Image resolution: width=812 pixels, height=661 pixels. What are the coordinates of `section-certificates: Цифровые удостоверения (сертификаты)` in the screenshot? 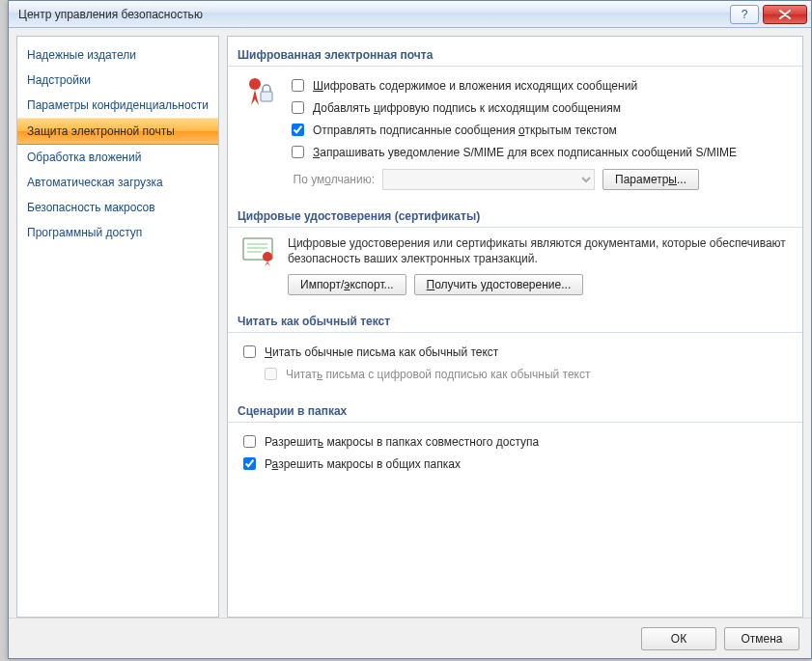 It's located at (516, 251).